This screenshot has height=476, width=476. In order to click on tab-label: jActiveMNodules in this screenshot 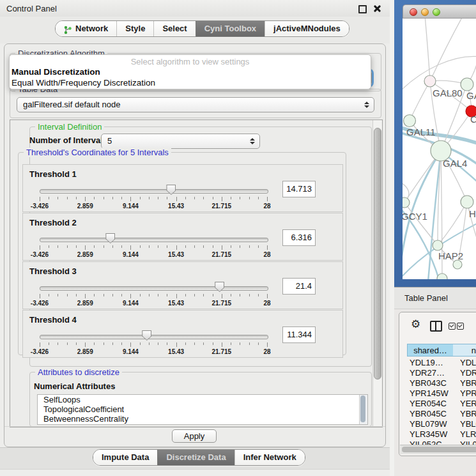, I will do `click(307, 29)`.